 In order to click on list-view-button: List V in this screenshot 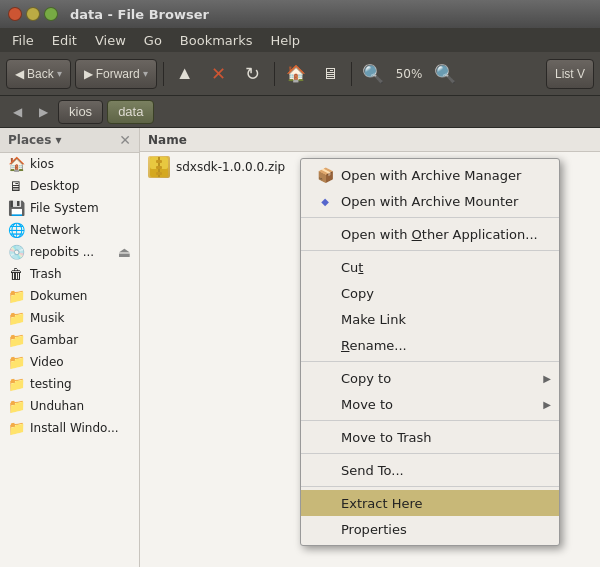, I will do `click(570, 74)`.